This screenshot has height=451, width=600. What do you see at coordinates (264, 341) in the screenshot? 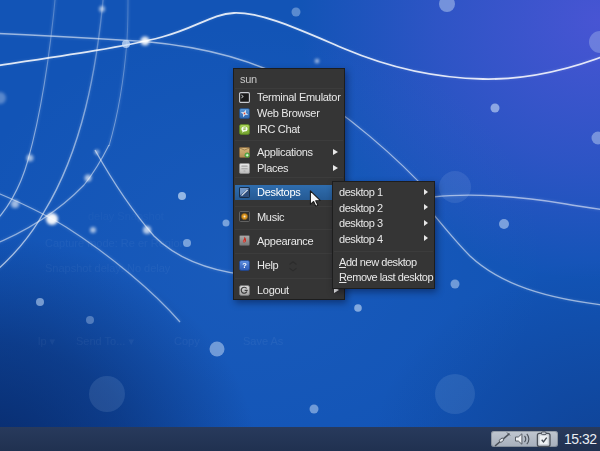
I see `svg-text: Save As` at bounding box center [264, 341].